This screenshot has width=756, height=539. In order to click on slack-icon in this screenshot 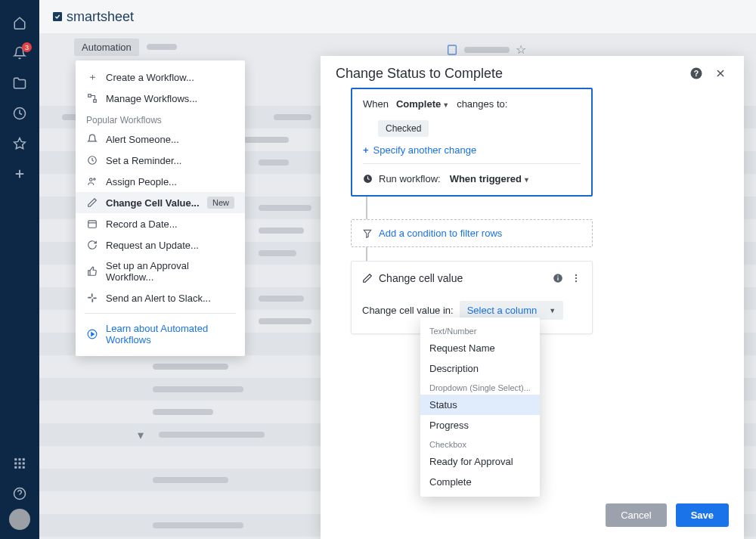, I will do `click(92, 298)`.